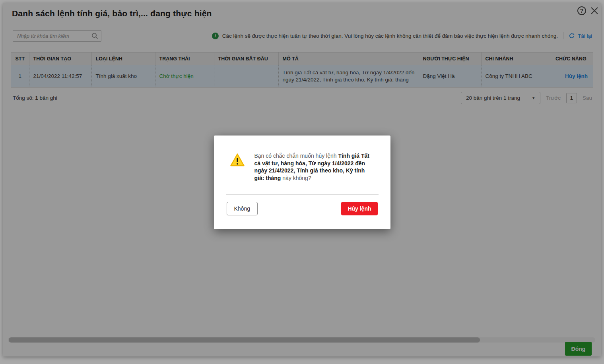 This screenshot has width=604, height=364. What do you see at coordinates (315, 167) in the screenshot?
I see `confirm-message: Bạn có chắc chắn muốn hủy lệnh Tính giá …` at bounding box center [315, 167].